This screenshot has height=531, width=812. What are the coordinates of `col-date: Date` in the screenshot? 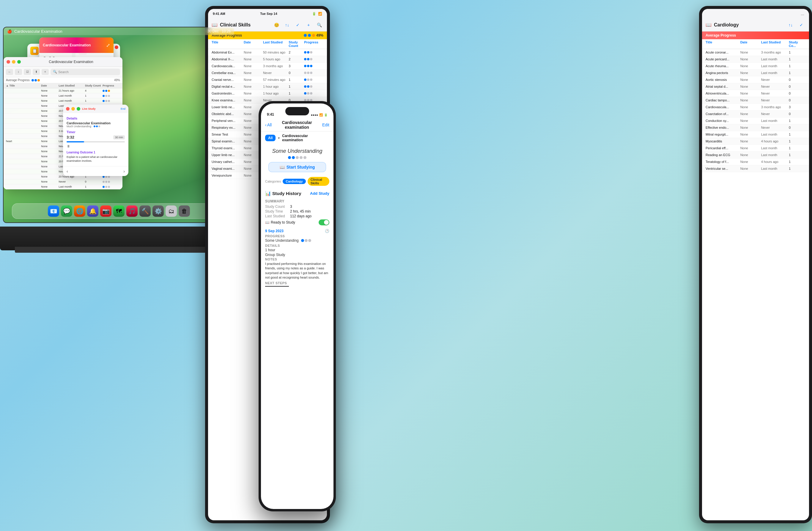 It's located at (50, 86).